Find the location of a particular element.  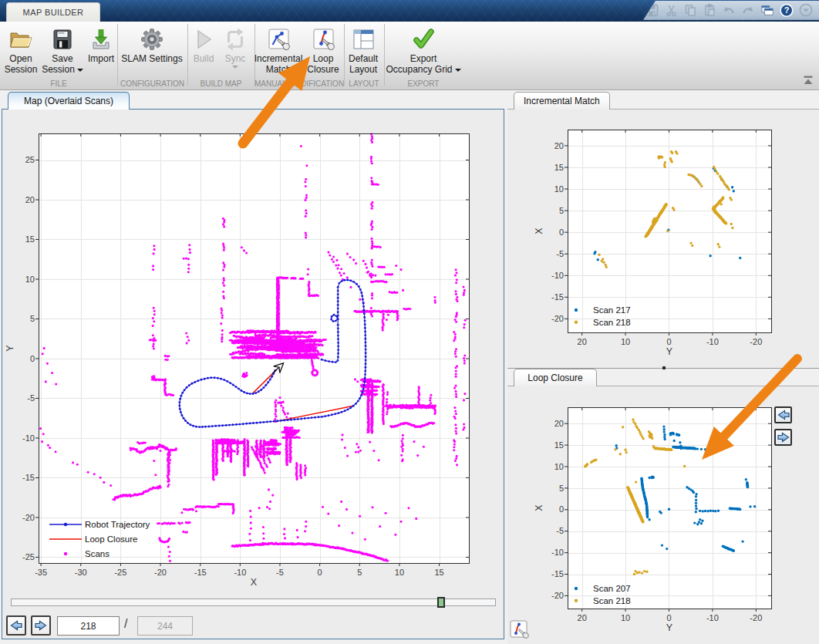

legend-label: Robot Trajectory is located at coordinates (117, 524).